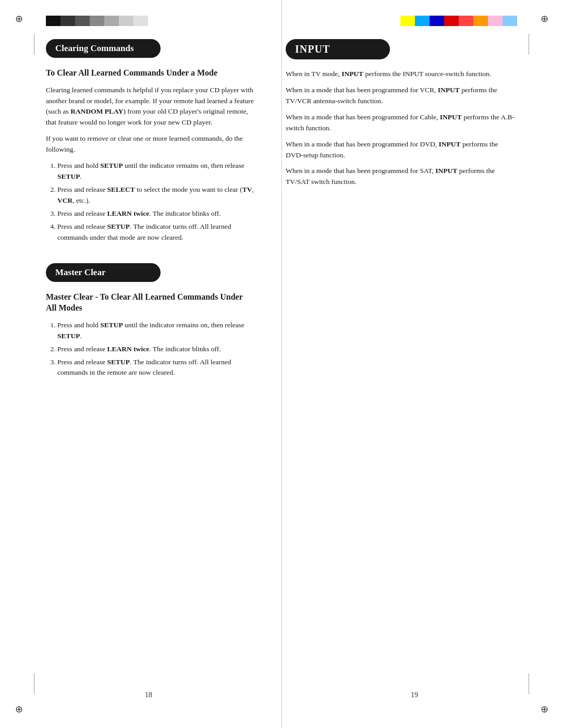  What do you see at coordinates (150, 202) in the screenshot?
I see `steps-list: Press and hold SETUP until the indicator…` at bounding box center [150, 202].